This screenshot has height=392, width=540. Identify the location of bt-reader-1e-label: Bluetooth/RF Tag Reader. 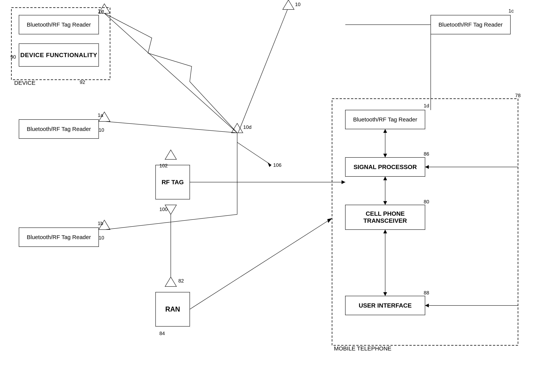
(59, 25).